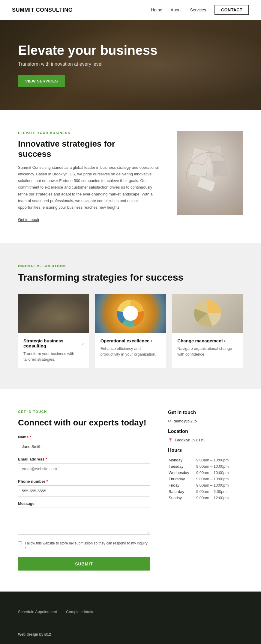 The width and height of the screenshot is (261, 644). Describe the element at coordinates (131, 351) in the screenshot. I see `service-card-desc-2: Enhance efficiency and productivity in y…` at that location.